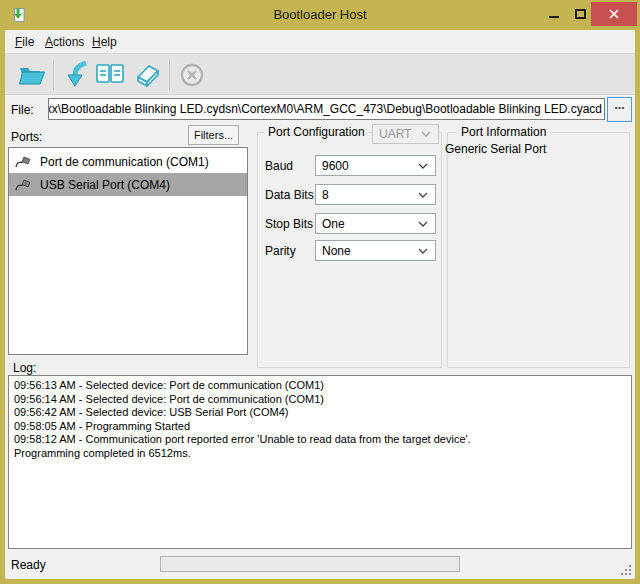 This screenshot has width=640, height=584. Describe the element at coordinates (105, 185) in the screenshot. I see `port-name: USB Serial Port (COM4)` at that location.